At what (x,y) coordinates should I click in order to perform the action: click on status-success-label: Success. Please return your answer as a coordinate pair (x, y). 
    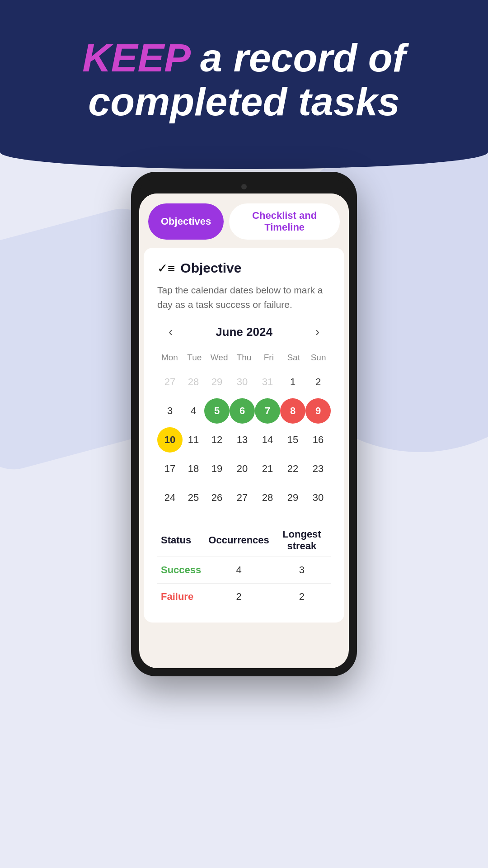
    Looking at the image, I should click on (181, 571).